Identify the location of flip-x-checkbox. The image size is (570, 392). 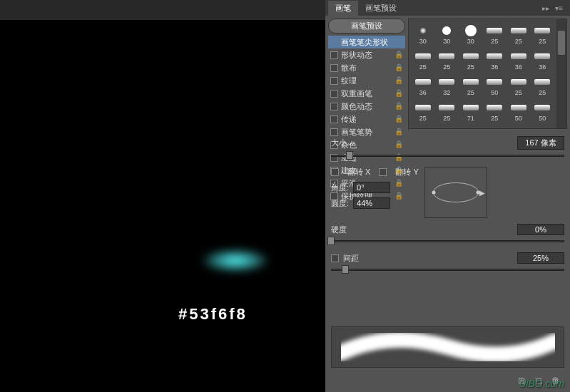
(335, 172).